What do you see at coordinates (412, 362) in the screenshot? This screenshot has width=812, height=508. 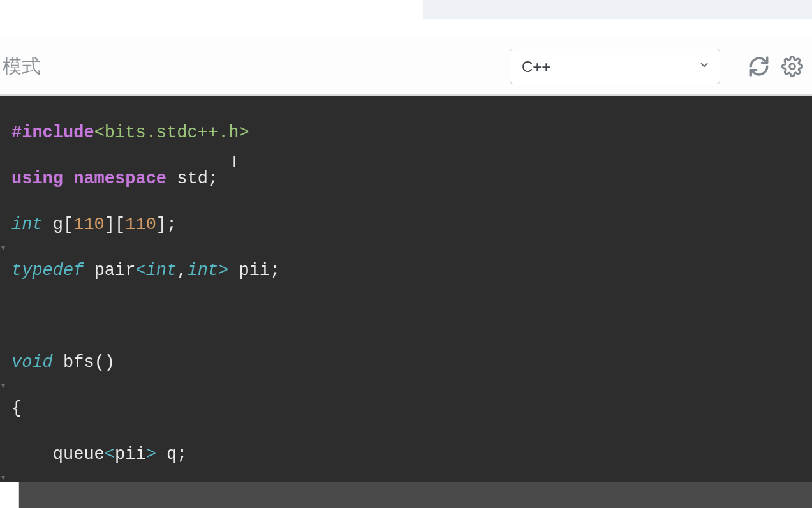 I see `code-line: void bfs()` at bounding box center [412, 362].